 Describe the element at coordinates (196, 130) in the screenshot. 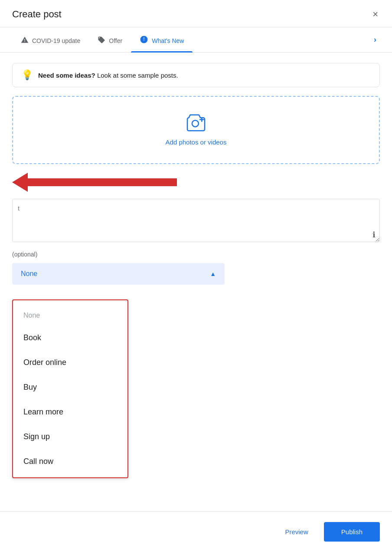

I see `photo-upload-area: Add photos or videos` at that location.